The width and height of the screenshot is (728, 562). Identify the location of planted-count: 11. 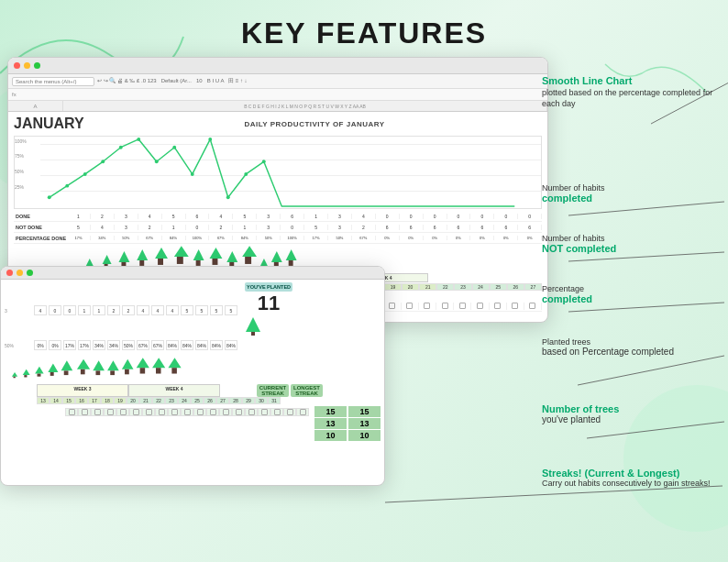
(269, 303).